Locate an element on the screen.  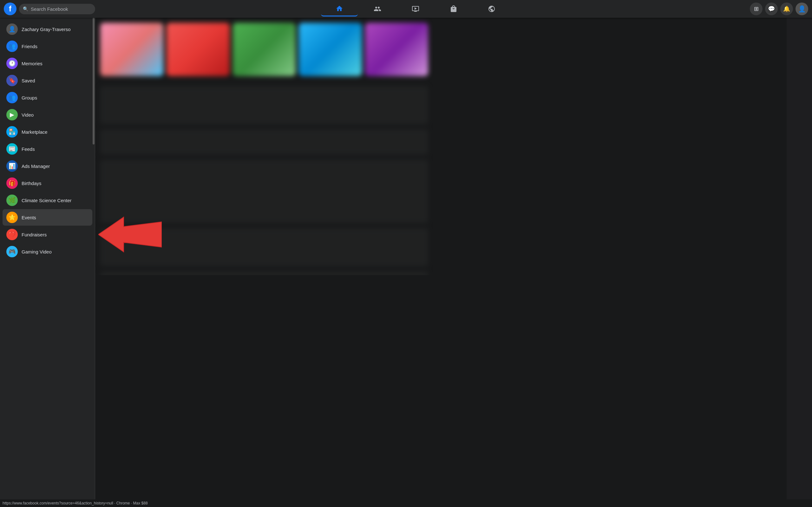
gaming-icon: 🎮 is located at coordinates (12, 251).